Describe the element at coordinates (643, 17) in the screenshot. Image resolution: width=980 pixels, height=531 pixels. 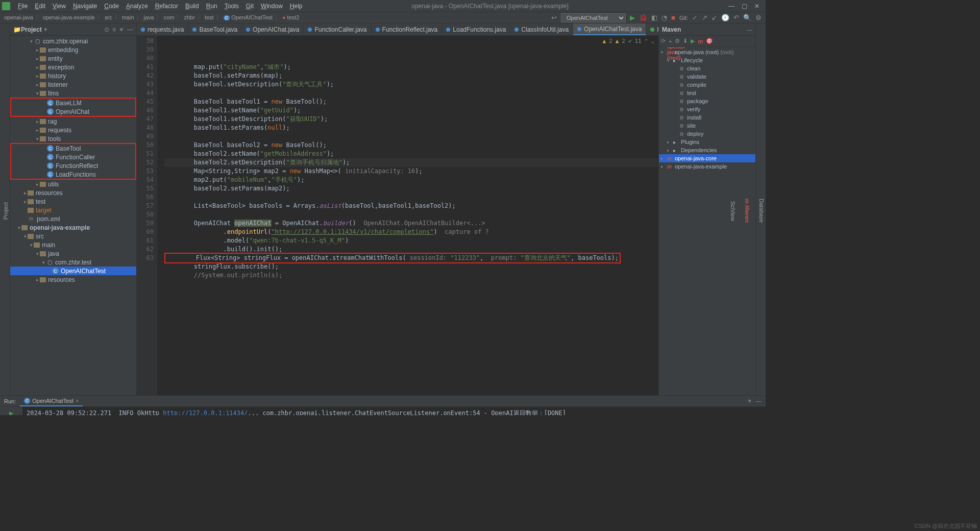
I see `debug-icon: 🐞` at that location.